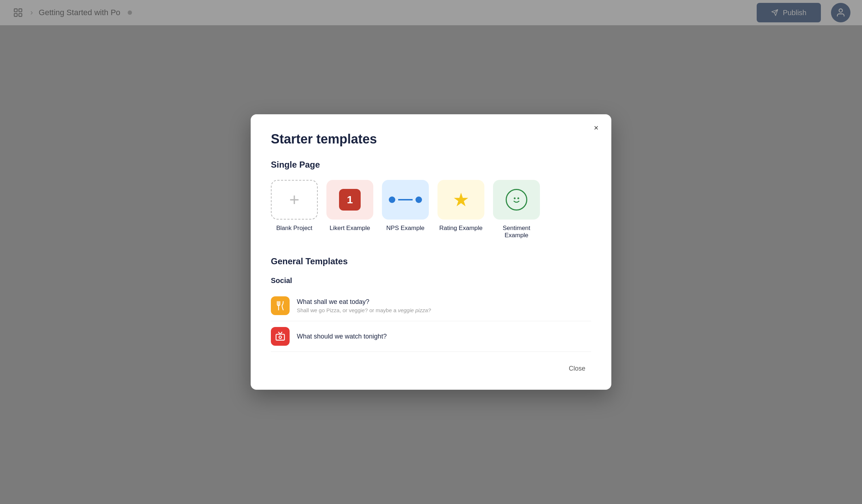 Image resolution: width=862 pixels, height=504 pixels. What do you see at coordinates (431, 306) in the screenshot?
I see `list-item-food: What shall we eat today? Shall we go Piz…` at bounding box center [431, 306].